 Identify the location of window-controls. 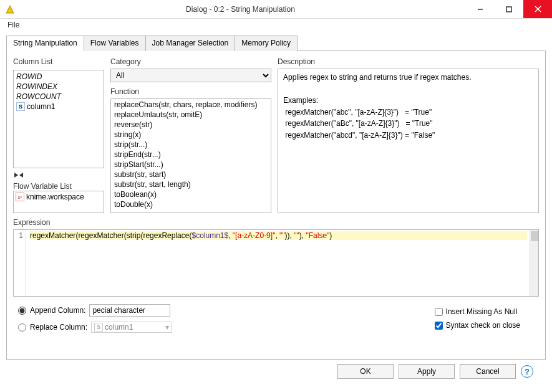
(509, 9).